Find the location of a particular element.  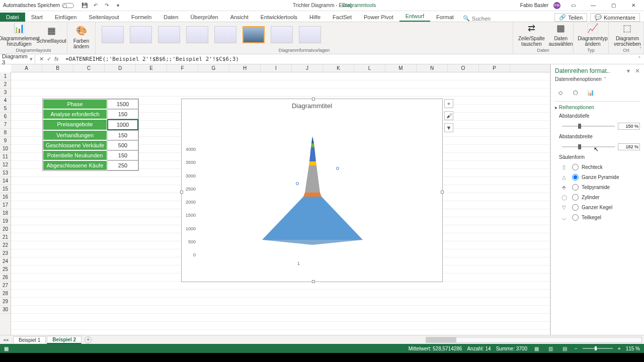

row-header: 14 is located at coordinates (5, 181).